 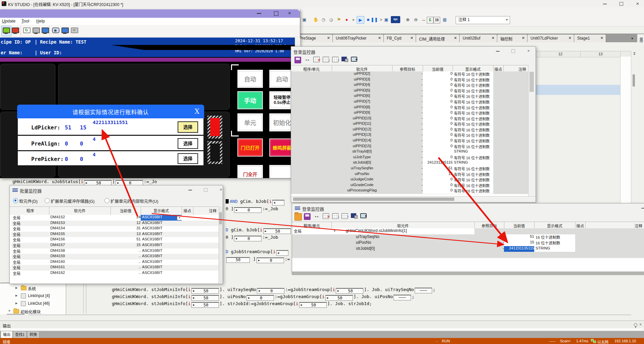 What do you see at coordinates (634, 80) in the screenshot?
I see `ladder-vertical-scrollbar` at bounding box center [634, 80].